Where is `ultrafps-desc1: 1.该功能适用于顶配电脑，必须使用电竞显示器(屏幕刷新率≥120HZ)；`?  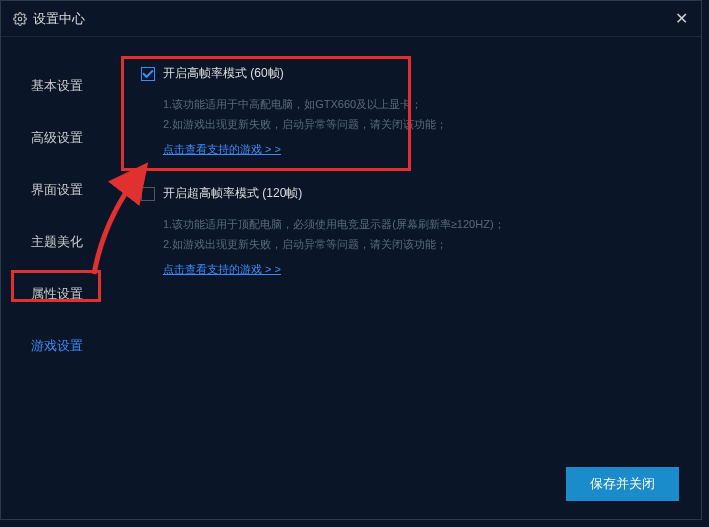
ultrafps-desc1: 1.该功能适用于顶配电脑，必须使用电竞显示器(屏幕刷新率≥120HZ)； is located at coordinates (401, 224).